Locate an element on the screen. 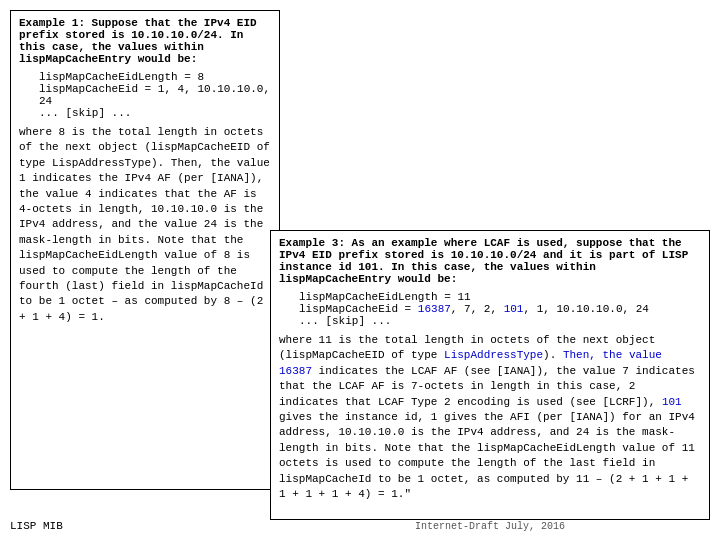  highlight-101-body: 101 is located at coordinates (672, 402).